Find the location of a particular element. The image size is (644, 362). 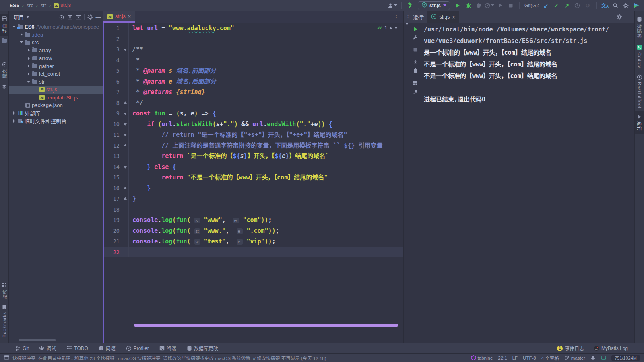

tree-item-临时文件和控制台: 临时文件和控制台 is located at coordinates (56, 121).